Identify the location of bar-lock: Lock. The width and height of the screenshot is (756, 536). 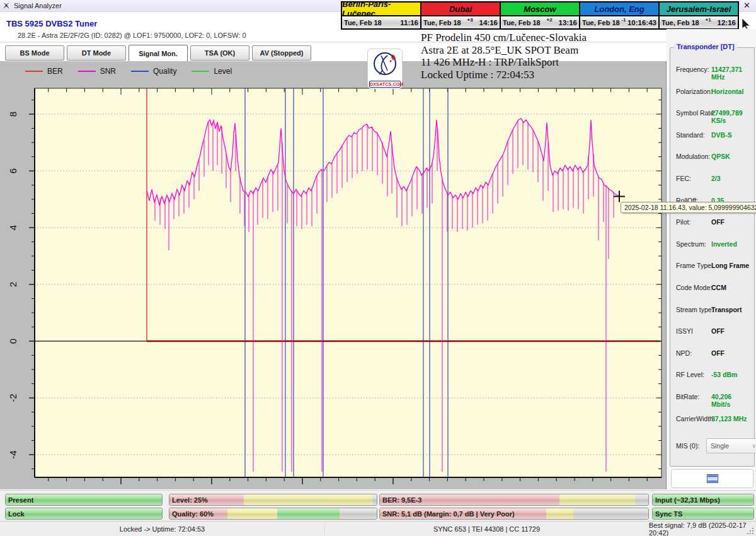
(84, 513).